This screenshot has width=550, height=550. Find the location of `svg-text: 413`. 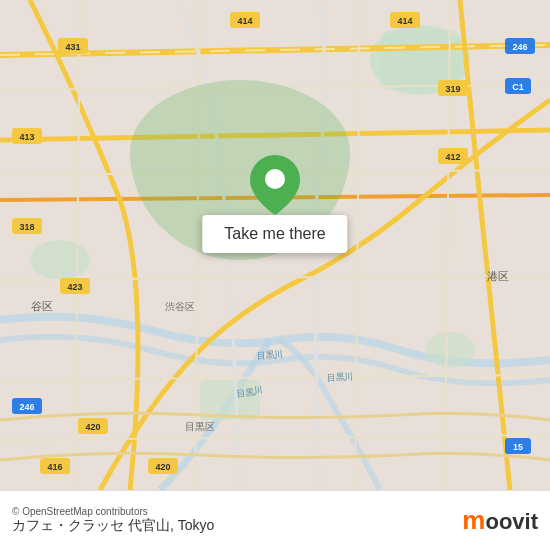

svg-text: 413 is located at coordinates (26, 137).